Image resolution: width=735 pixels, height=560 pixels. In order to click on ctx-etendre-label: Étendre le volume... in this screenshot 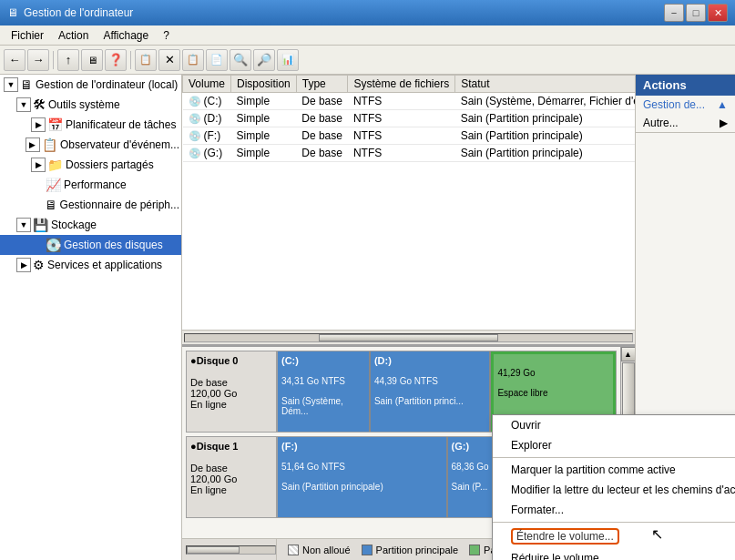, I will do `click(565, 536)`.